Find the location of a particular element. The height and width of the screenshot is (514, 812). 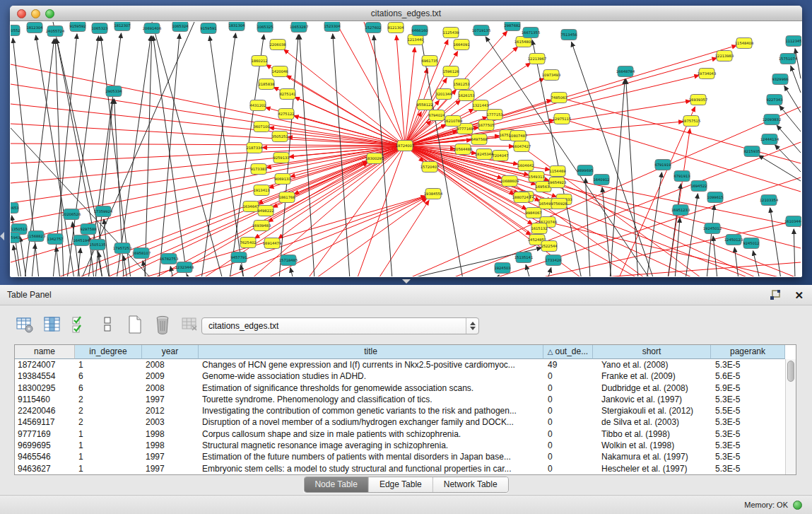

network-node: 12450123 is located at coordinates (734, 240).